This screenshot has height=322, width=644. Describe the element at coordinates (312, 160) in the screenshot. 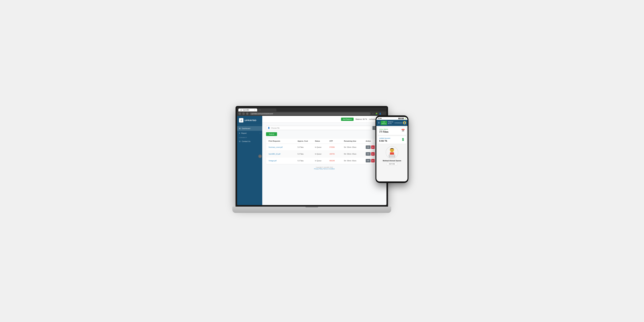

I see `laptop: 🖨 UprintBD ✕ + ‹ › ↻ uprintbd.com/up` at that location.